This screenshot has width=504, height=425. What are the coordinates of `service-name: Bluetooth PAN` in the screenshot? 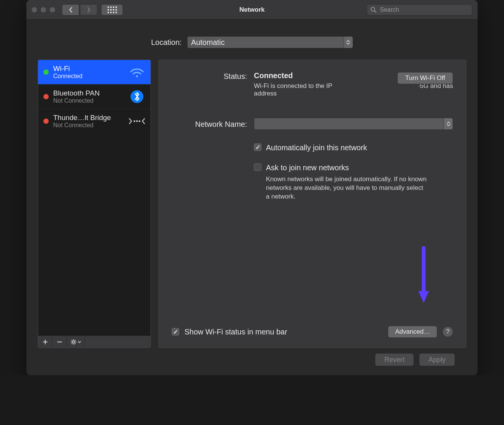 It's located at (89, 93).